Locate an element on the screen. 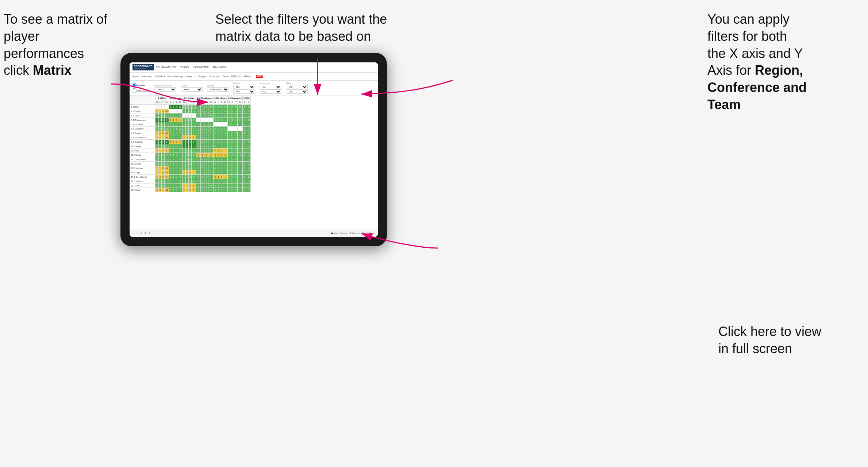 The width and height of the screenshot is (868, 467). table-row: 6. C Lamprecht 300-16 24124 3000 1106 03… is located at coordinates (191, 129).